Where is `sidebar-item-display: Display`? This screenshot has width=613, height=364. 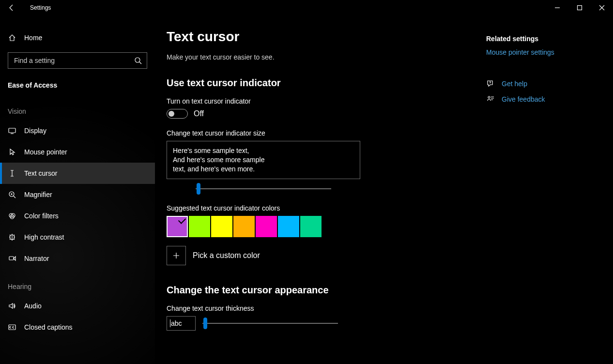
sidebar-item-display: Display is located at coordinates (77, 131).